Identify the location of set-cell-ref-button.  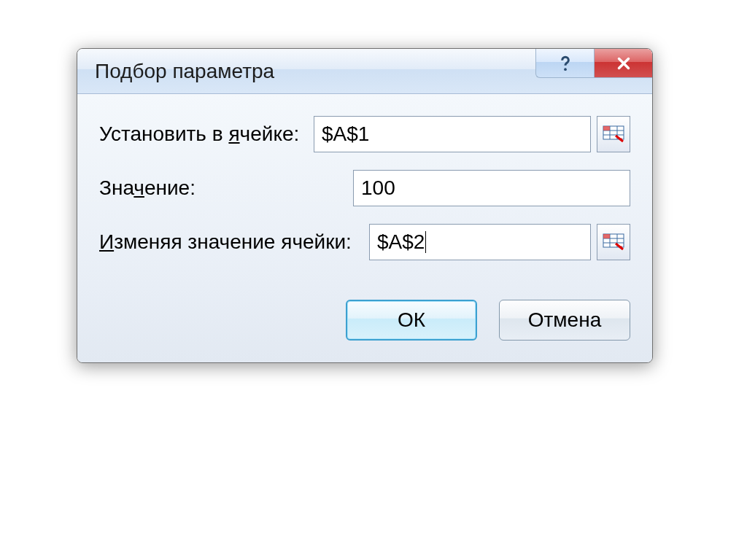
(614, 134).